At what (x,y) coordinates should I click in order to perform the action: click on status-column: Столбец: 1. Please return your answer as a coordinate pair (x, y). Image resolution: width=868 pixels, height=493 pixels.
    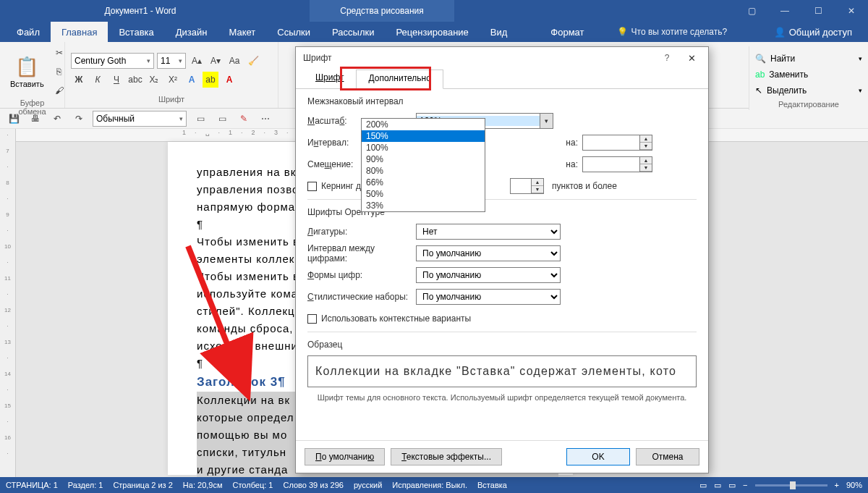
    Looking at the image, I should click on (253, 485).